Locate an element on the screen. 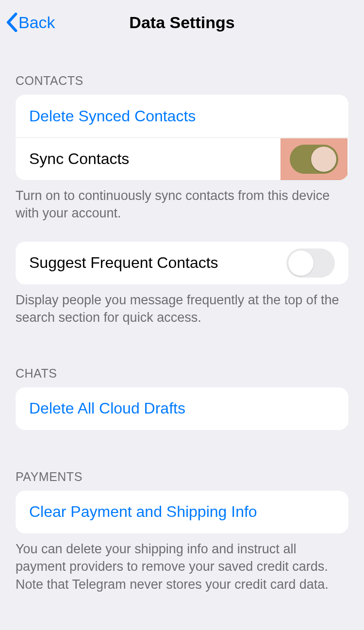 This screenshot has width=364, height=630. chevron-left-icon is located at coordinates (12, 22).